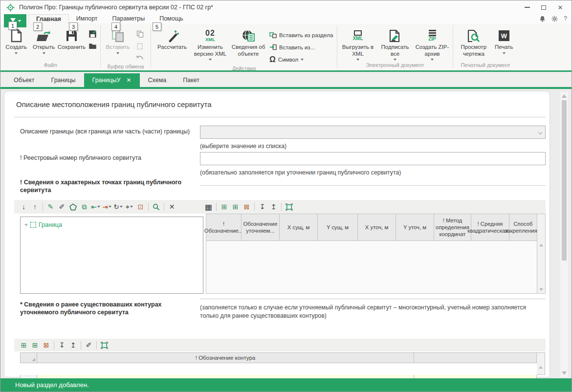 The image size is (572, 392). Describe the element at coordinates (23, 207) in the screenshot. I see `sort-rows-descending-button: ↓` at that location.